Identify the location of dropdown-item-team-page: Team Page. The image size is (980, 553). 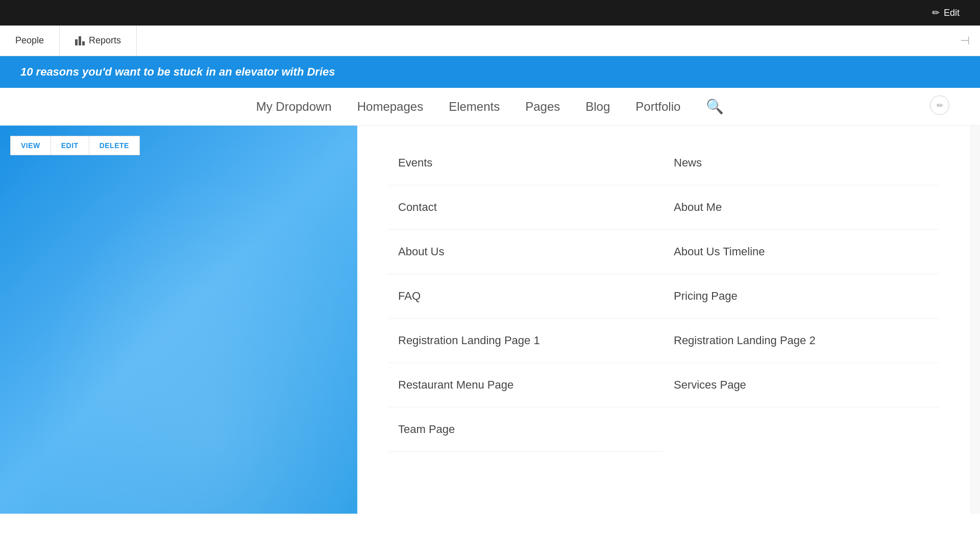
(526, 430).